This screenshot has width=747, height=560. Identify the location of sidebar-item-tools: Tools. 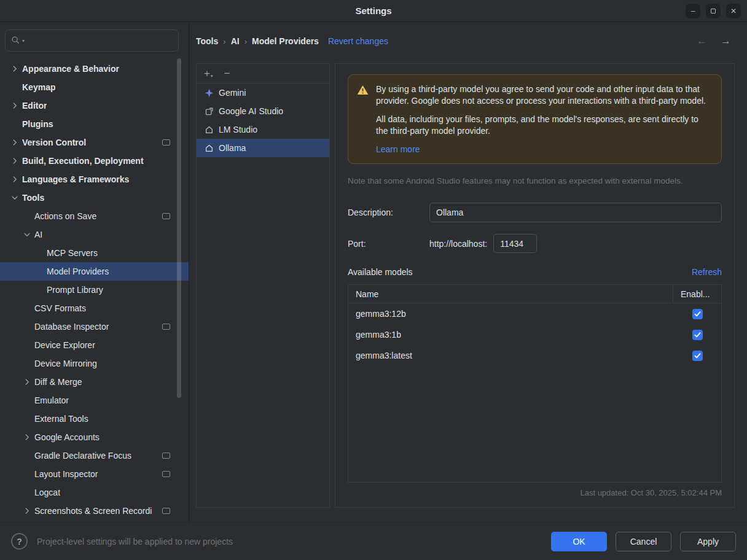
(95, 198).